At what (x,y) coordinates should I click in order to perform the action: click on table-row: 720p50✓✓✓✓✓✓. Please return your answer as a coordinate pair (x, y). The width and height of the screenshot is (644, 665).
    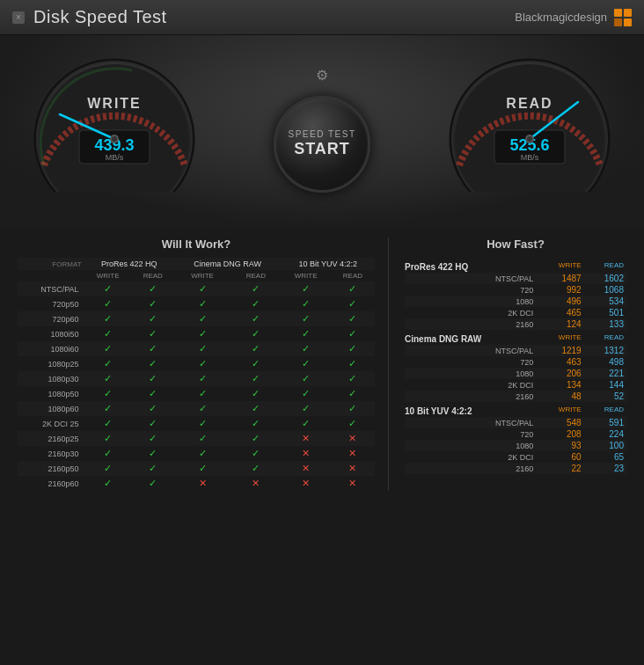
    Looking at the image, I should click on (196, 304).